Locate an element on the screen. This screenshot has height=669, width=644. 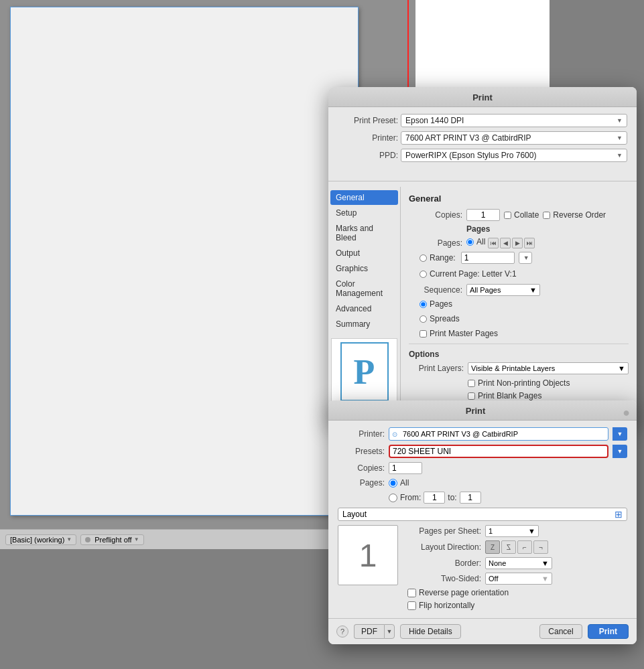
sidebar-item-general: General is located at coordinates (365, 198).